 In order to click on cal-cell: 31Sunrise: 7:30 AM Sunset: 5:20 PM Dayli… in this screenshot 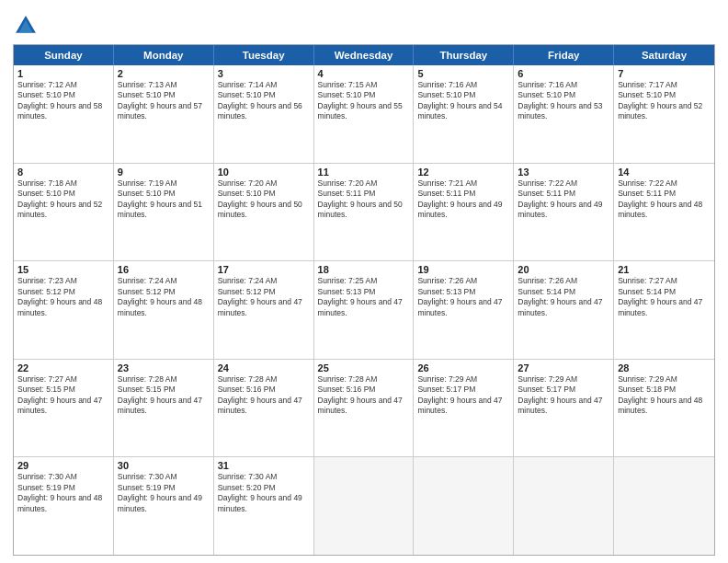, I will do `click(265, 506)`.